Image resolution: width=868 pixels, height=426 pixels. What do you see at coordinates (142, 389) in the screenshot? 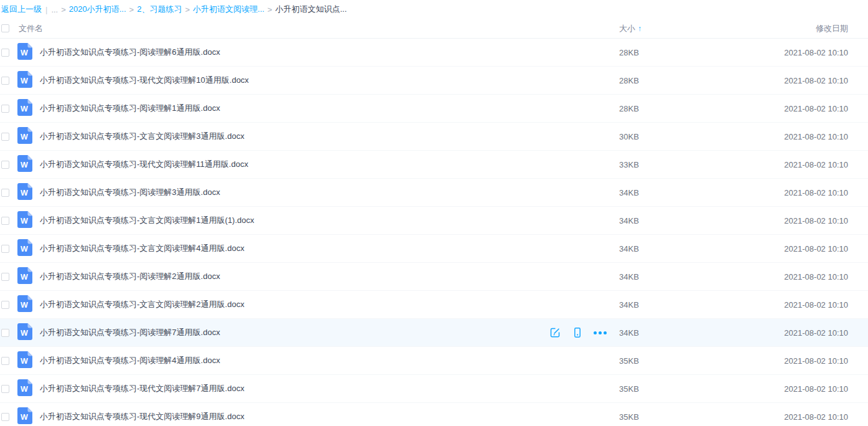
I see `file-name: 小升初语文知识点专项练习-现代文阅读理解7通用版.docx` at bounding box center [142, 389].